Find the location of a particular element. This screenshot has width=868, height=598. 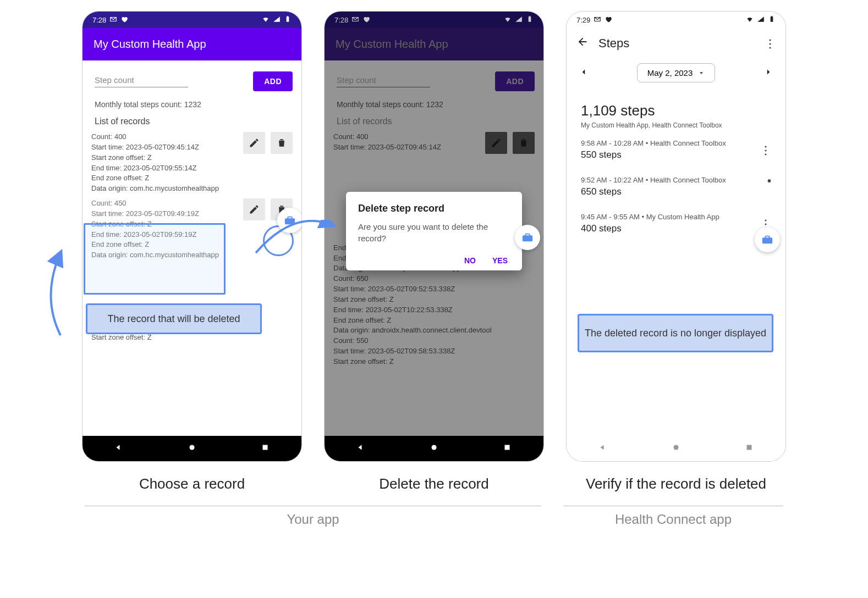

monthly-total: Monthly total steps count: 1232 is located at coordinates (192, 102).